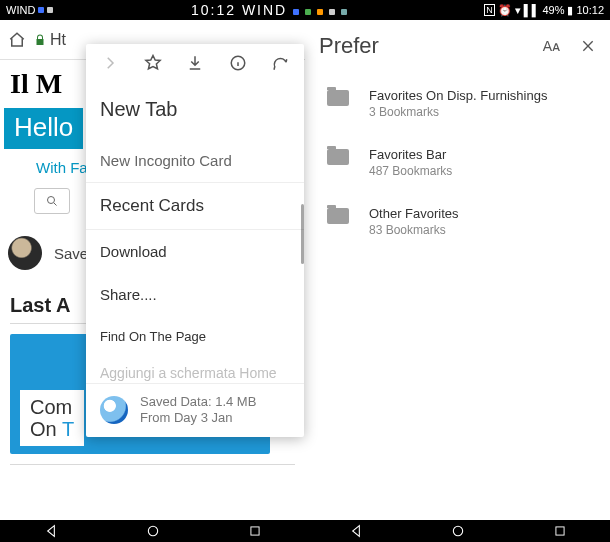 The width and height of the screenshot is (610, 542). Describe the element at coordinates (44, 429) in the screenshot. I see `caption-line: On` at that location.